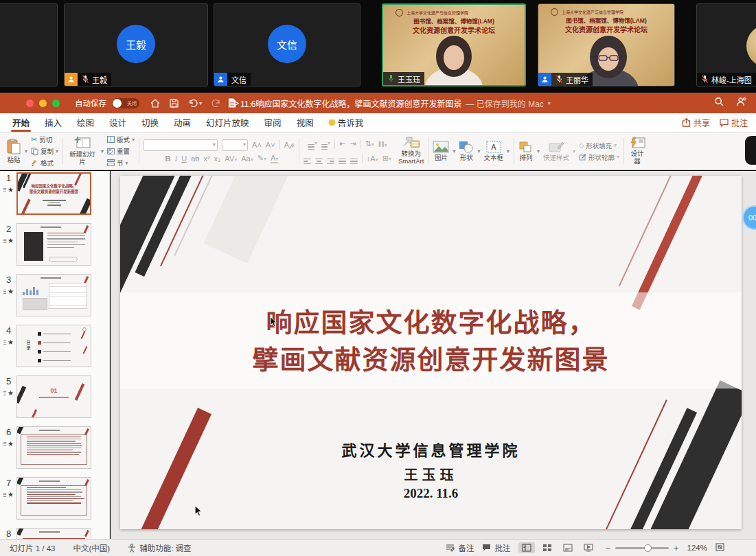 This screenshot has height=556, width=756. I want to click on tab-home: 开始, so click(21, 122).